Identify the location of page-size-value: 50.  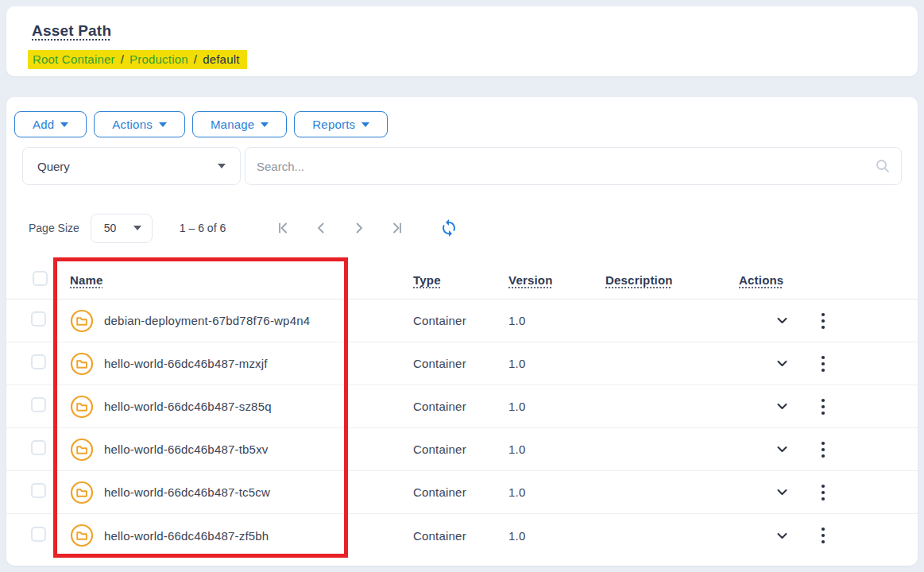
(110, 228).